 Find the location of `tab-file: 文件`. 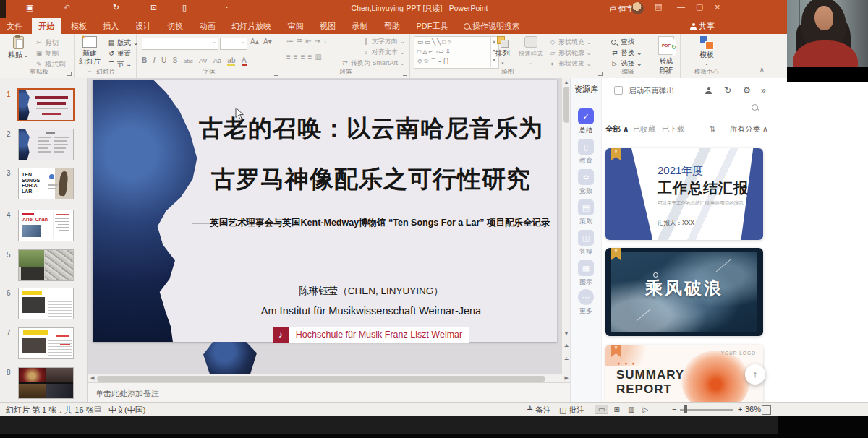

tab-file: 文件 is located at coordinates (14, 26).